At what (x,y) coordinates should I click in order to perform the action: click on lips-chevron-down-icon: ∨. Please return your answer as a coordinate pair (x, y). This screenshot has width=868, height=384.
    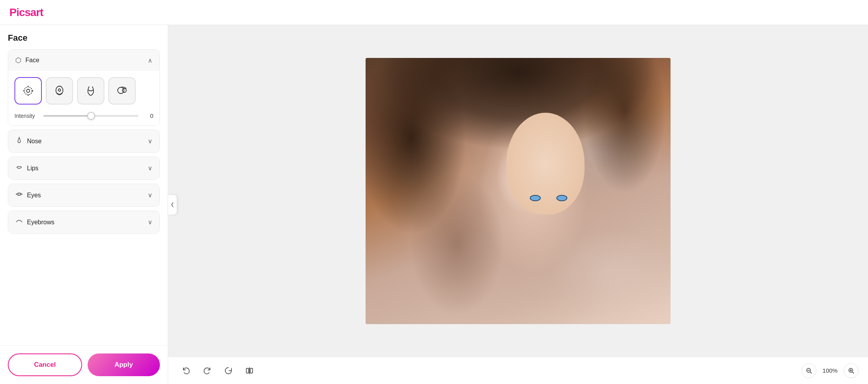
    Looking at the image, I should click on (150, 168).